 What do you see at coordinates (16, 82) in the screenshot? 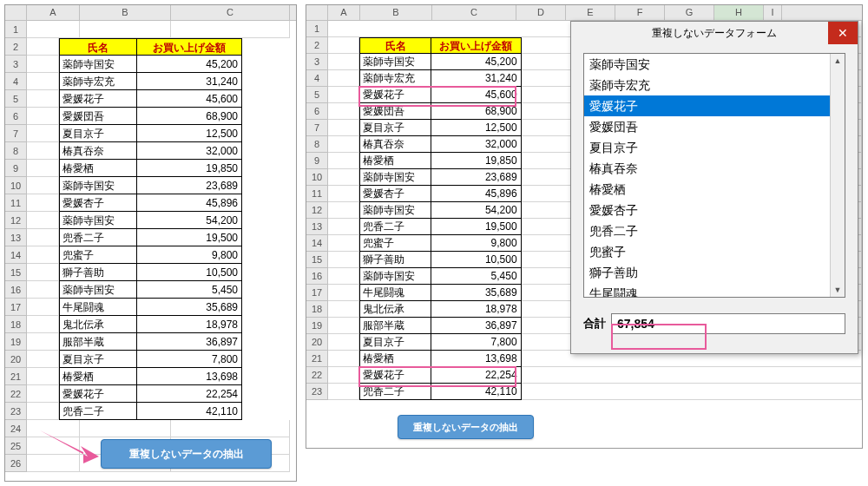
I see `row-header: 4` at bounding box center [16, 82].